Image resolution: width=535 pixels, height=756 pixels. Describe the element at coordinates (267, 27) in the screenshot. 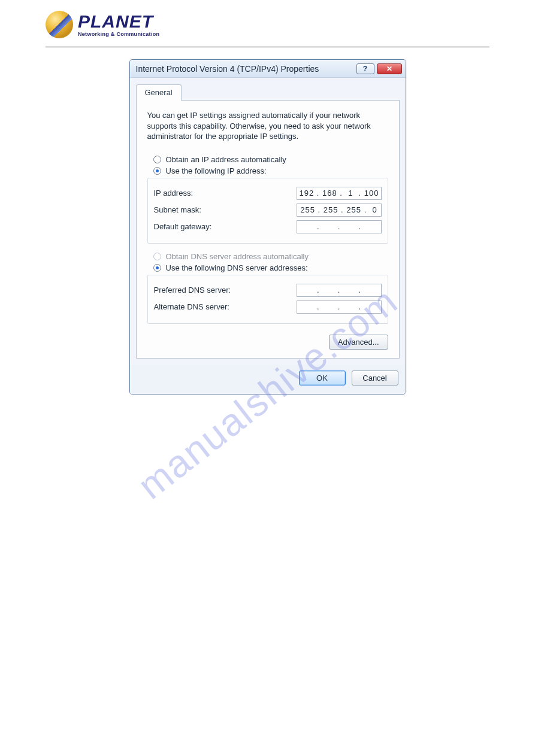

I see `brand-logo: PLANET Networking & Communication` at that location.